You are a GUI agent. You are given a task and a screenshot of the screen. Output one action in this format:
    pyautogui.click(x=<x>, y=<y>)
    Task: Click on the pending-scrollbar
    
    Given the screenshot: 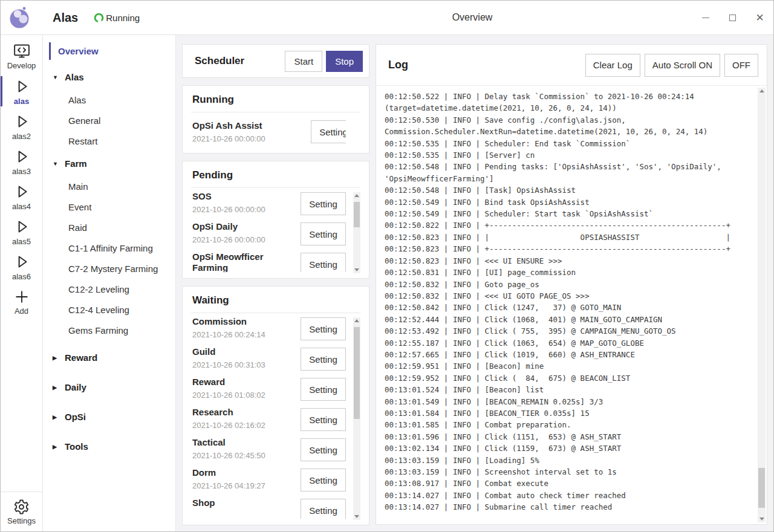 What is the action you would take?
    pyautogui.click(x=357, y=233)
    